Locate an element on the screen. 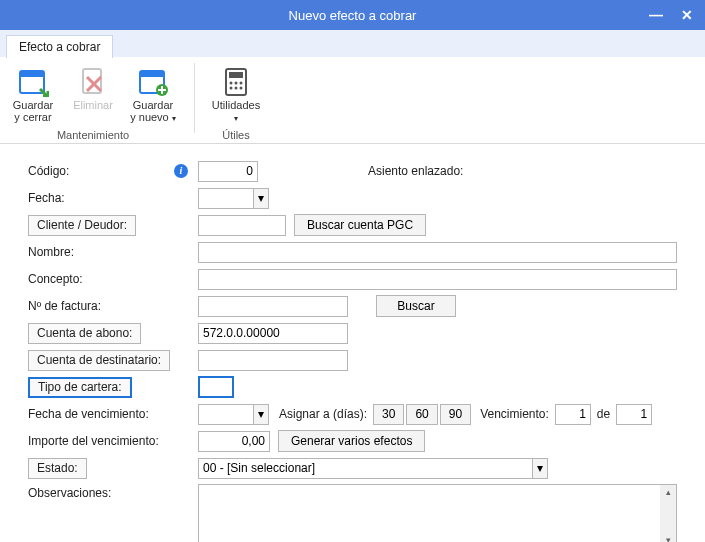  fvenc-label: Fecha de vencimiento: is located at coordinates (88, 414).